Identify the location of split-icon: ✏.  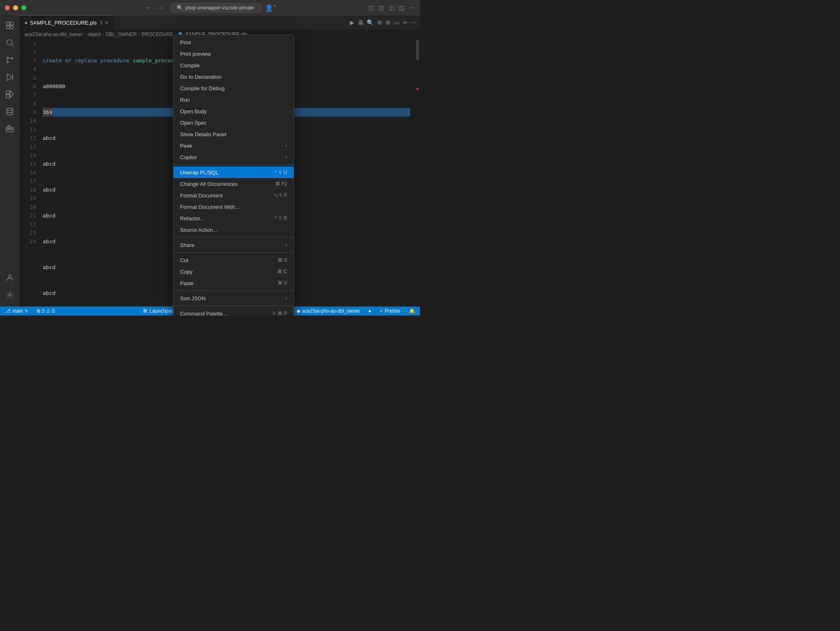
(405, 23).